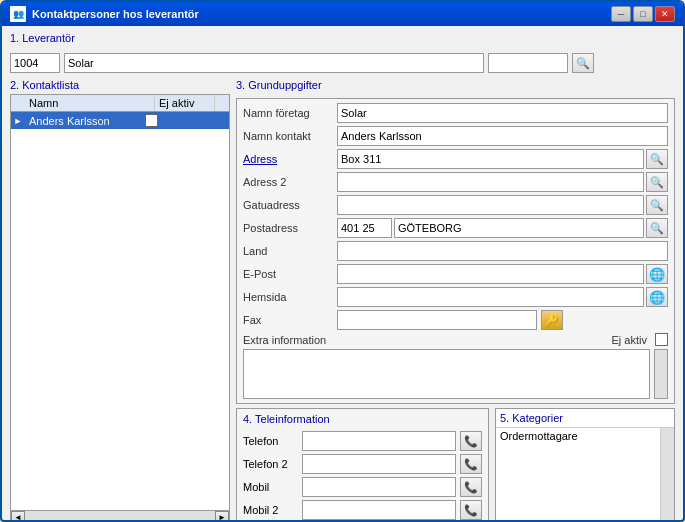 The image size is (685, 522). Describe the element at coordinates (471, 441) in the screenshot. I see `telefon-btn: 📞` at that location.